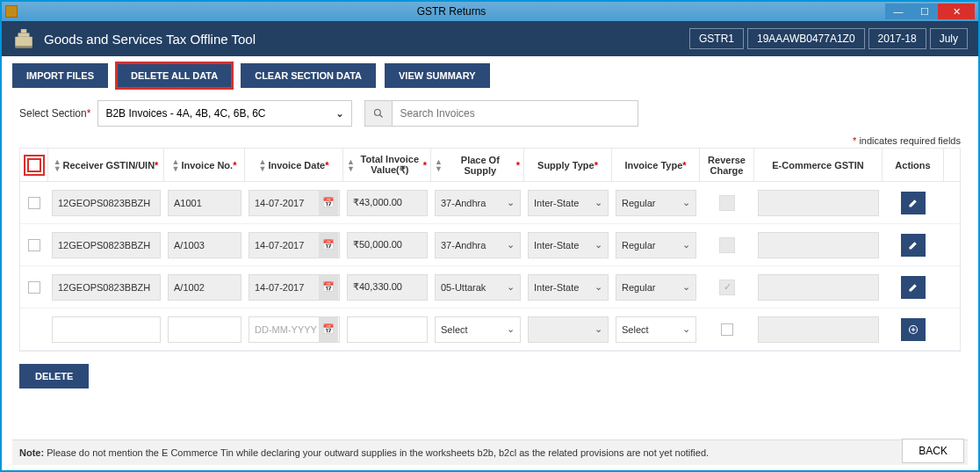 The height and width of the screenshot is (472, 980). Describe the element at coordinates (490, 330) in the screenshot. I see `new-row: DD-MM-YYYY📅 Select⌄ ⌄ Select⌄` at that location.